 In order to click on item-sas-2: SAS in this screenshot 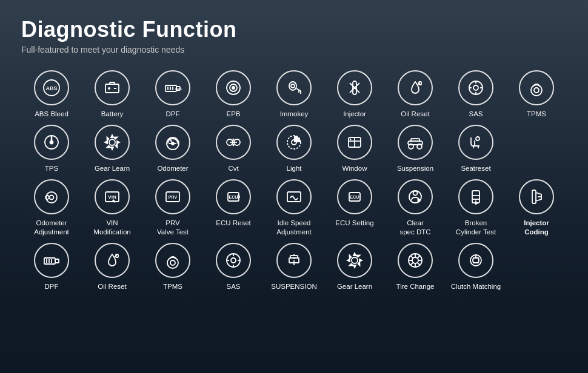, I will do `click(233, 267)`.